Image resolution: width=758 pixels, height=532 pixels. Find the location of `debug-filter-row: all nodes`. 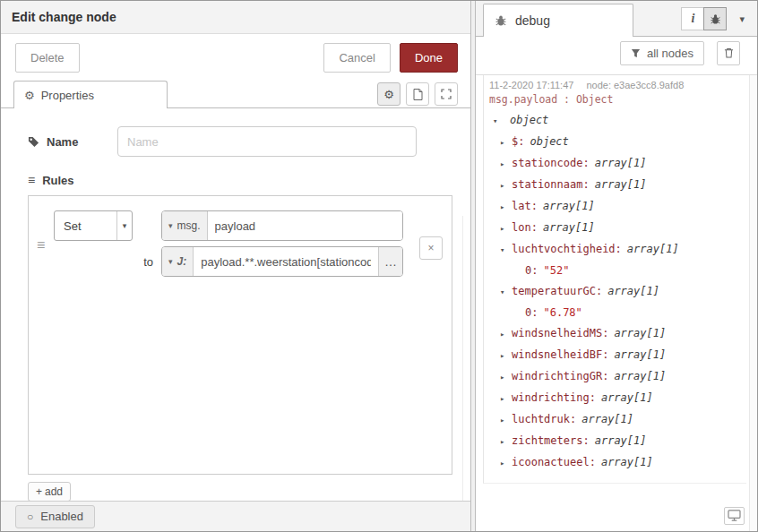

debug-filter-row: all nodes is located at coordinates (616, 53).